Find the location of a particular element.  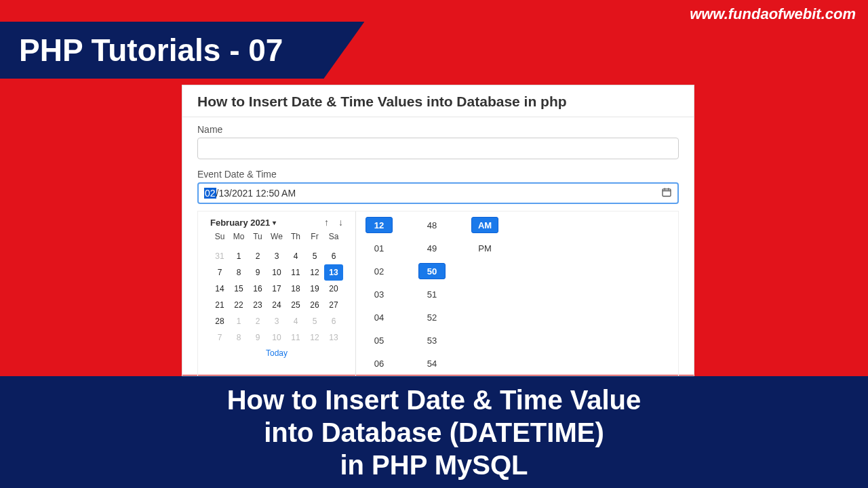

prev-month-icon: ↑ is located at coordinates (327, 222).